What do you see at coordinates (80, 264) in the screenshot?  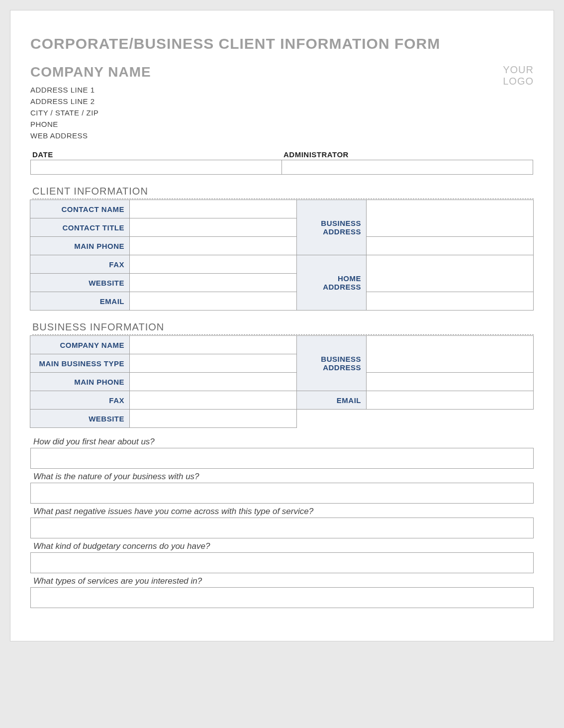 I see `label-fax: FAX` at bounding box center [80, 264].